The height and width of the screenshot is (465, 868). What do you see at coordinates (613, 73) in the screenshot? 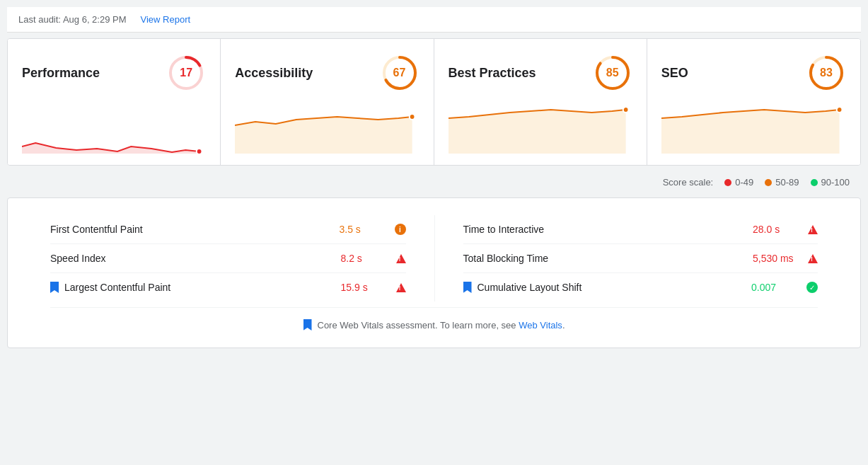
I see `gauge-circle: 85` at bounding box center [613, 73].